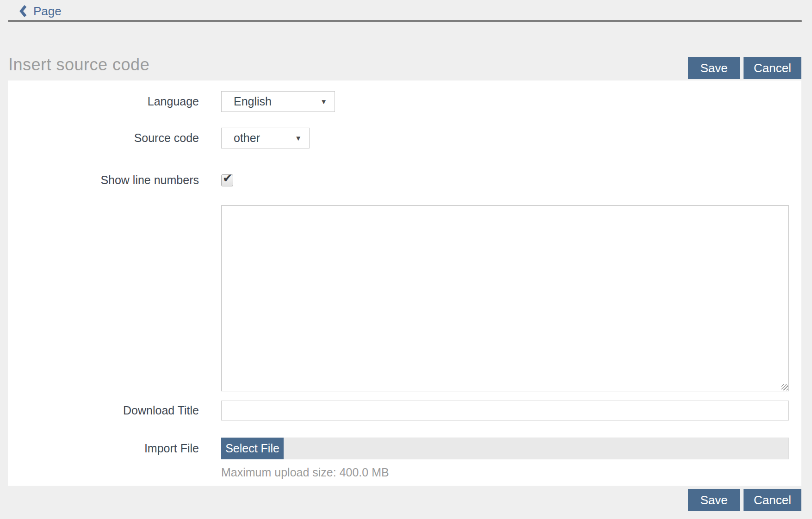 This screenshot has width=812, height=519. Describe the element at coordinates (104, 102) in the screenshot. I see `language-label: Language` at that location.